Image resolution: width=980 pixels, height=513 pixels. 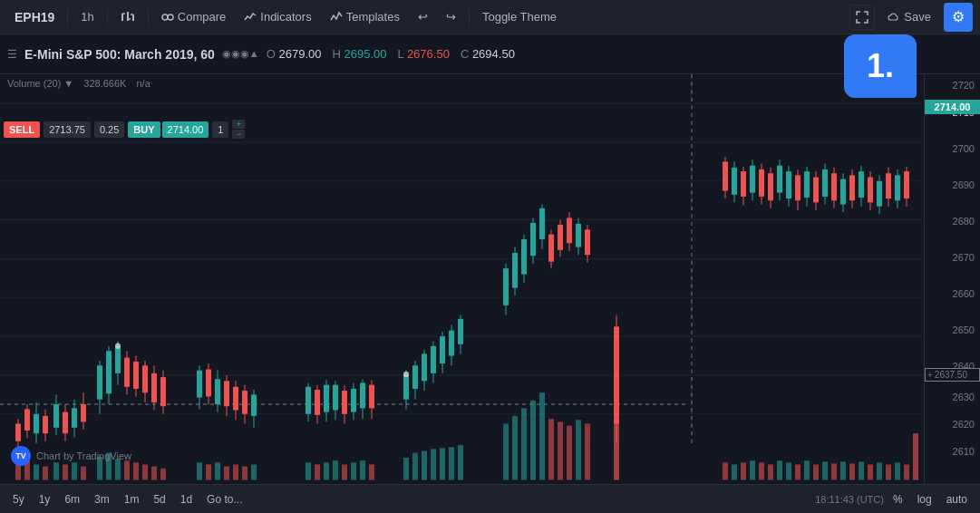 What do you see at coordinates (220, 130) in the screenshot?
I see `quantity-display: 1` at bounding box center [220, 130].